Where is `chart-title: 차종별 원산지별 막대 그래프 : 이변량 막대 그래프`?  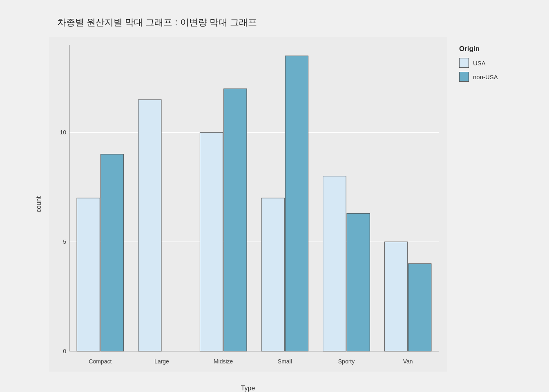 chart-title: 차종별 원산지별 막대 그래프 : 이변량 막대 그래프 is located at coordinates (291, 22).